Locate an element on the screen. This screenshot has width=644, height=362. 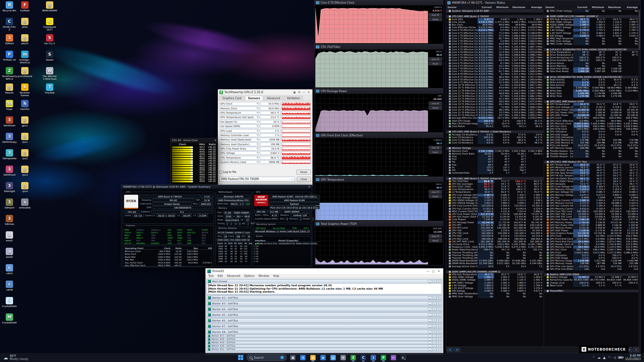
sensor-row: PCIe Link Speed16.0 GT/s16.0 GT/s16.0 GT… is located at coordinates (592, 145).